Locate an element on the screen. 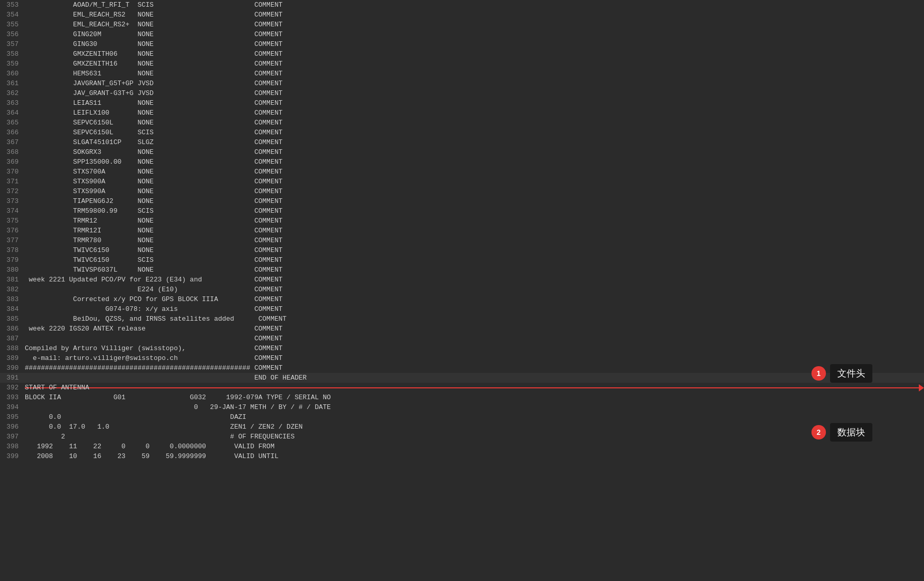 The height and width of the screenshot is (581, 924). line-content: GING20M NONE COMMENT is located at coordinates (154, 34).